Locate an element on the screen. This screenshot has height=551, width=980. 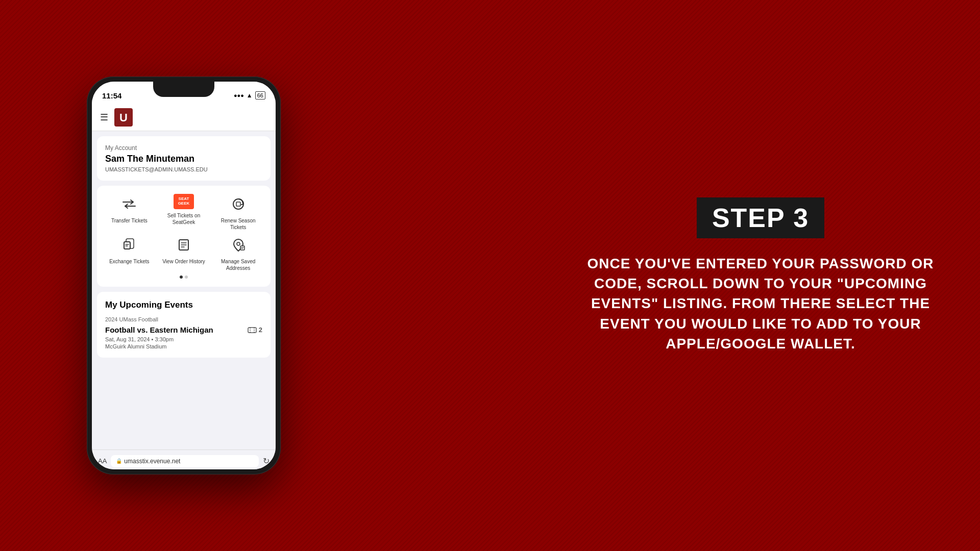
browser-bar: AA 🔒 umasstix.evenue.net ↻ is located at coordinates (184, 459).